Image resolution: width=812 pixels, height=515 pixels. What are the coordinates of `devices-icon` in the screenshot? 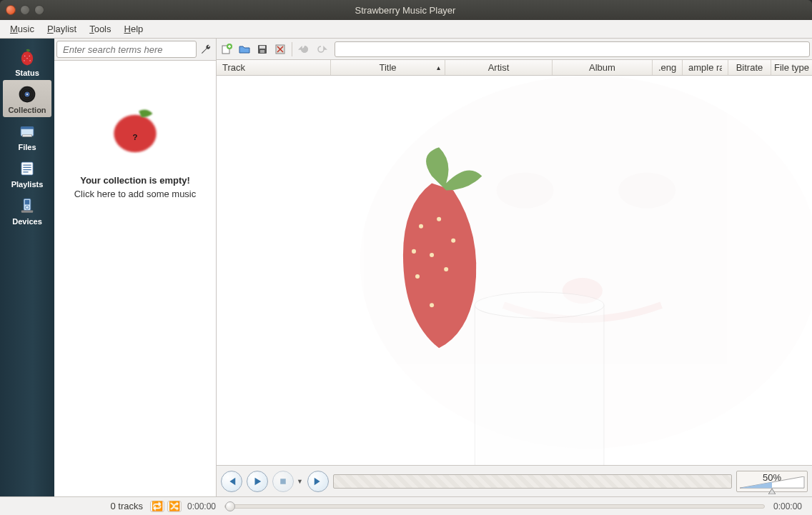 It's located at (27, 206).